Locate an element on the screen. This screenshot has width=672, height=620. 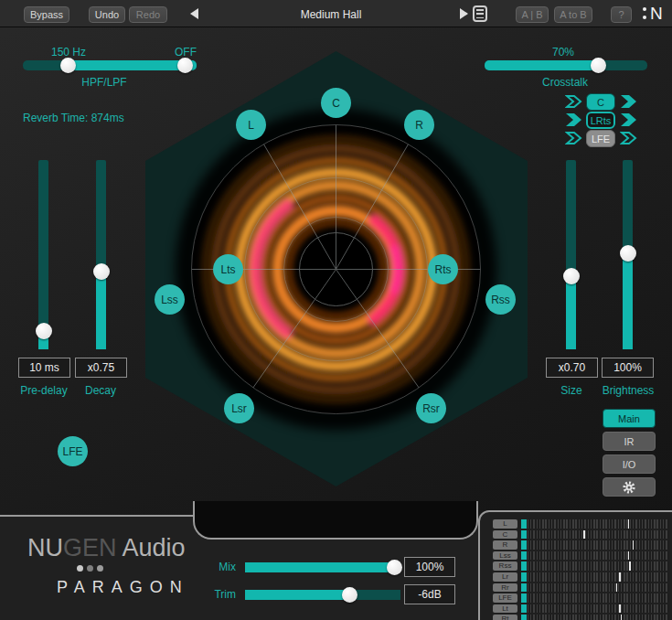
decay-handle is located at coordinates (101, 272).